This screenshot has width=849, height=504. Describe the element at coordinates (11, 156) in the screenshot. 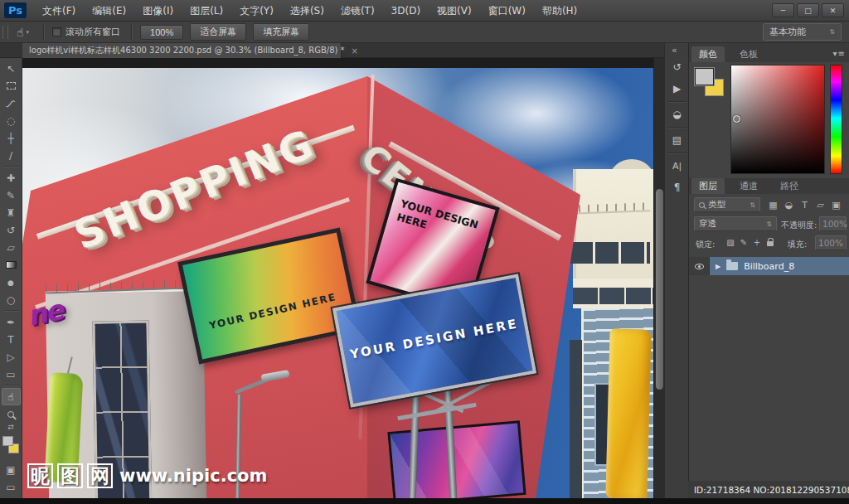

I see `eyedropper-icon: ∕` at that location.